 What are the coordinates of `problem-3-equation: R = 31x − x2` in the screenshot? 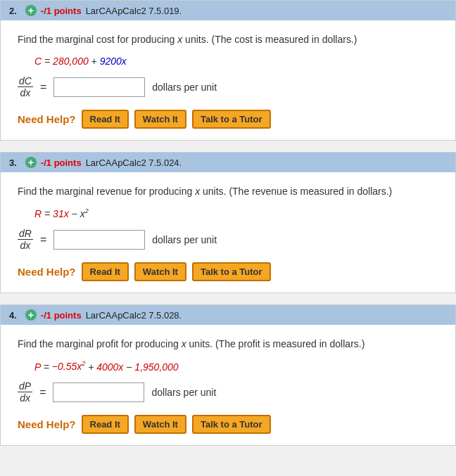 It's located at (236, 214).